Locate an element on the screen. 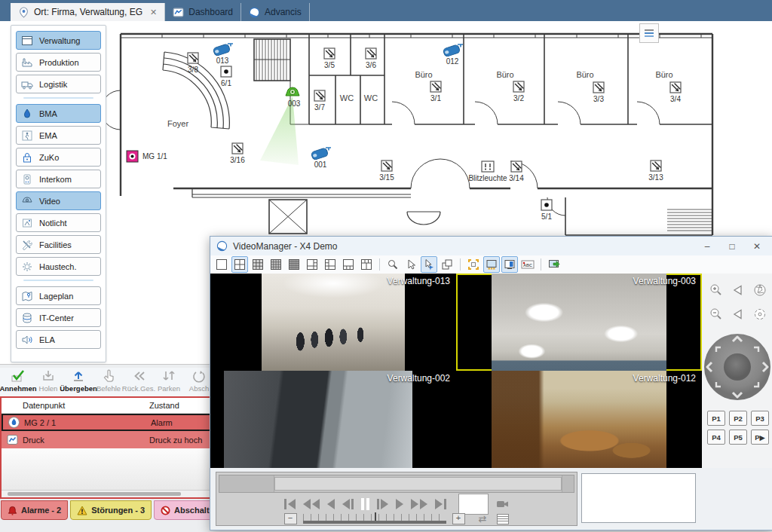 Image resolution: width=772 pixels, height=532 pixels. tab-advancis: Advancis is located at coordinates (276, 12).